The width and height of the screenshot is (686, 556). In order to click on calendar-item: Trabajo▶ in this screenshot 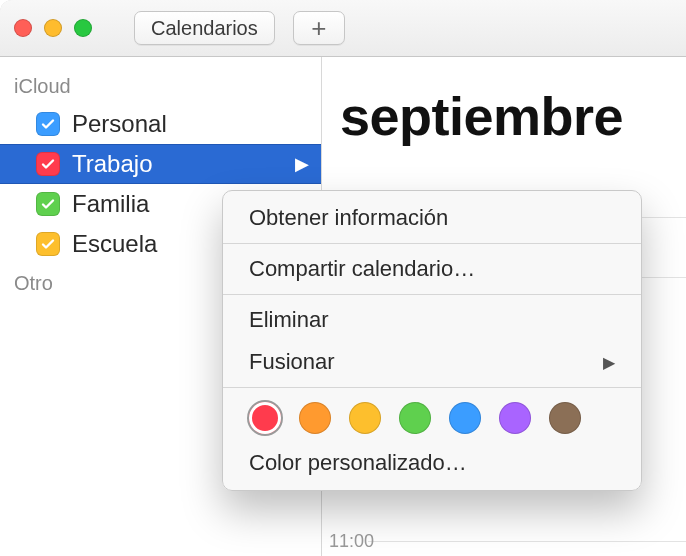, I will do `click(160, 164)`.